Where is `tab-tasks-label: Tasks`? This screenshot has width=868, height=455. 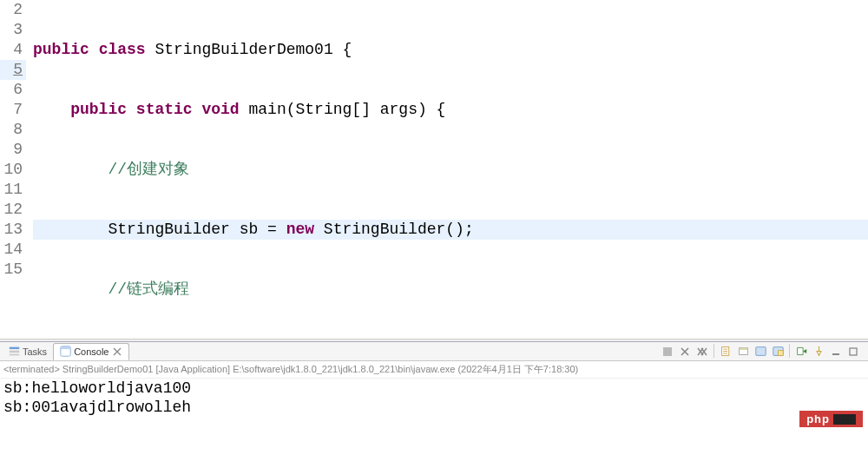 tab-tasks-label: Tasks is located at coordinates (35, 352).